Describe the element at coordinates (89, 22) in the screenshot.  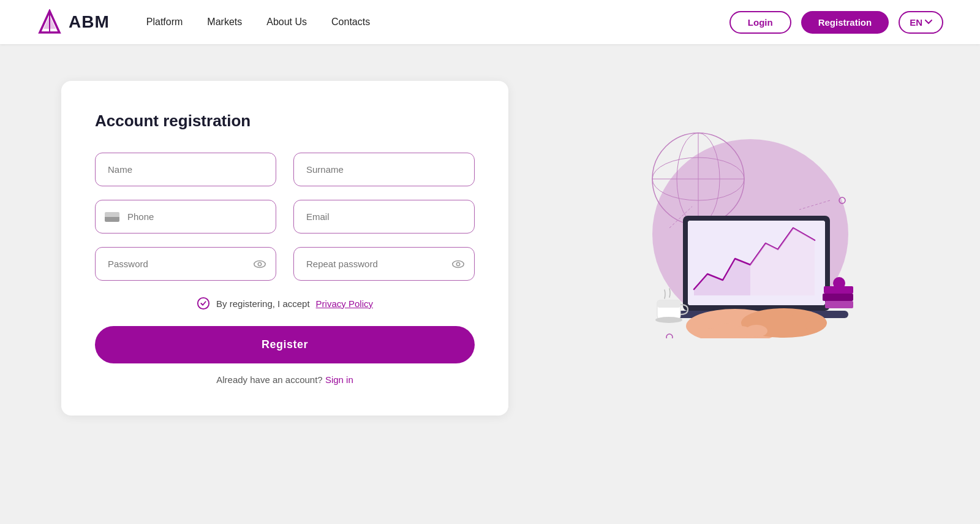
I see `brand-name: ABM` at that location.